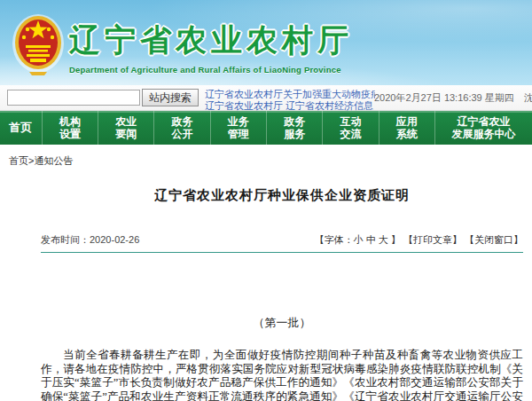 Image resolution: width=532 pixels, height=401 pixels. What do you see at coordinates (266, 128) in the screenshot?
I see `main-nav: 首页 机构 设置 农业 要闻 政务 公开 业务 管理 政务 服务 互动 交流 应…` at bounding box center [266, 128].